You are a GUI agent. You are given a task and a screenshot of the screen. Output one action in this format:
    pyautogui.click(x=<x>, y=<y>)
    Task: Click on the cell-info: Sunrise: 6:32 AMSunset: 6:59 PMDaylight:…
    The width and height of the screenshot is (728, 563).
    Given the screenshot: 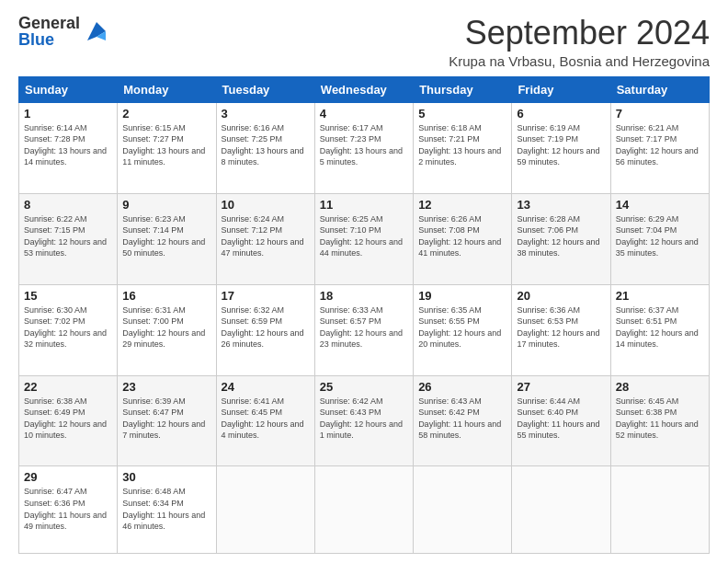 What is the action you would take?
    pyautogui.click(x=266, y=327)
    